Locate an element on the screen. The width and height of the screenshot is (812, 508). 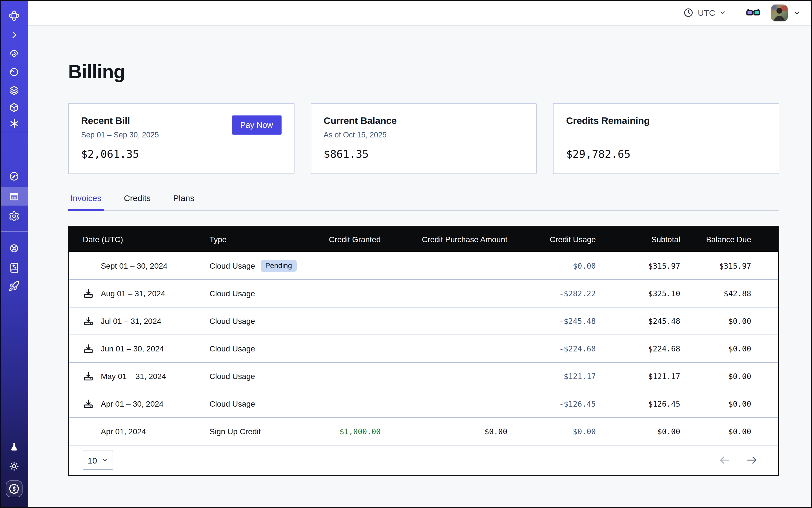
balance-due: $42.88 is located at coordinates (729, 294).